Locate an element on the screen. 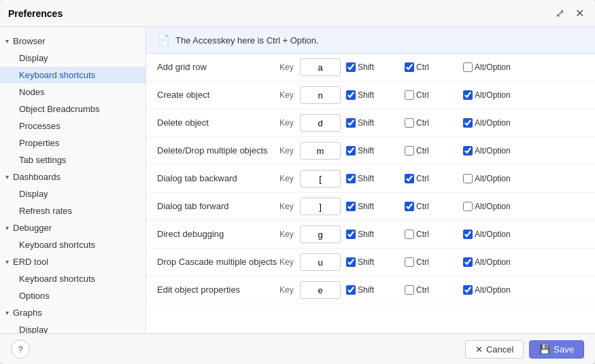 The width and height of the screenshot is (595, 364). sidebar-item-object-breadcrumbs: Object Breadcrumbs is located at coordinates (73, 109).